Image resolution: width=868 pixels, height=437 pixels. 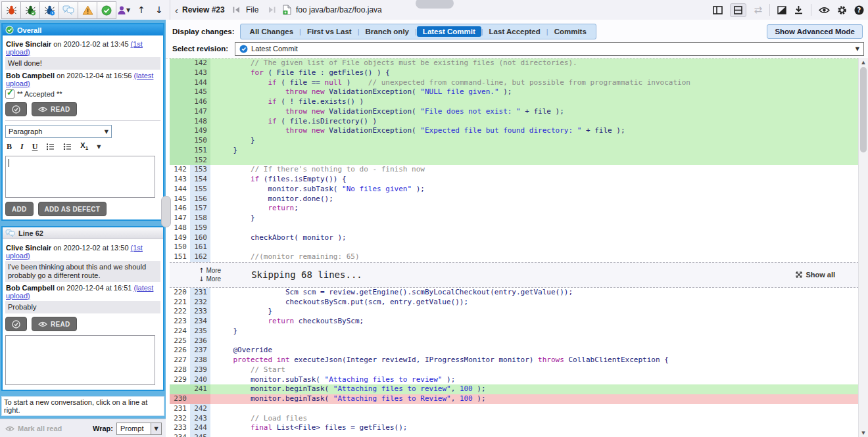 I want to click on diff-row: 221232 checkoutsByScm.put(scm, entry.get…, so click(x=514, y=302).